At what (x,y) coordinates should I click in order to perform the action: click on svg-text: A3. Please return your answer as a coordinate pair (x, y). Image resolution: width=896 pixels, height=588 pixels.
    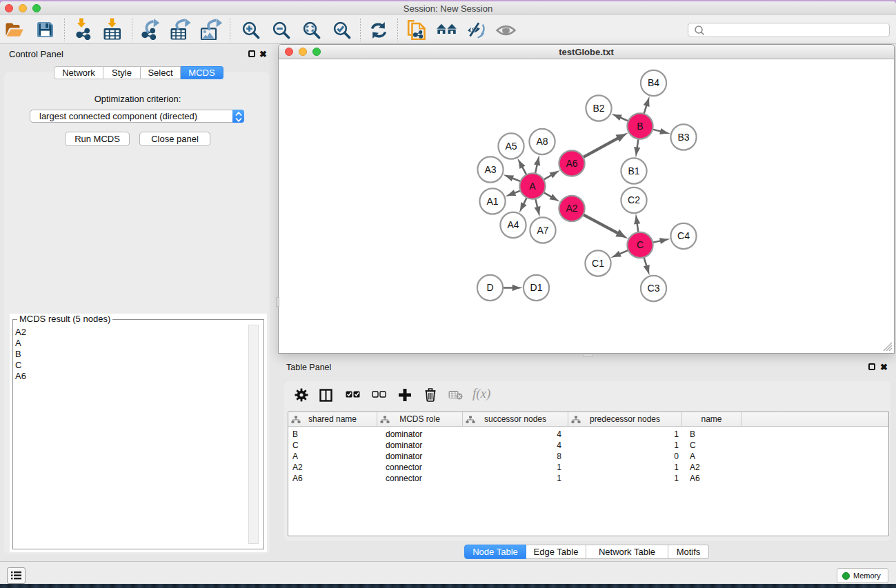
    Looking at the image, I should click on (490, 170).